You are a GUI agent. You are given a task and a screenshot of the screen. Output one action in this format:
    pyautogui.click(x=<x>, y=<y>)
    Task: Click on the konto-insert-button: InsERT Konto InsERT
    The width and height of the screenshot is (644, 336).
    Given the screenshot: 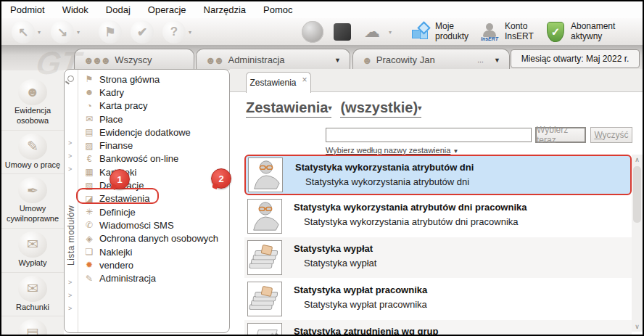 What is the action you would take?
    pyautogui.click(x=509, y=32)
    